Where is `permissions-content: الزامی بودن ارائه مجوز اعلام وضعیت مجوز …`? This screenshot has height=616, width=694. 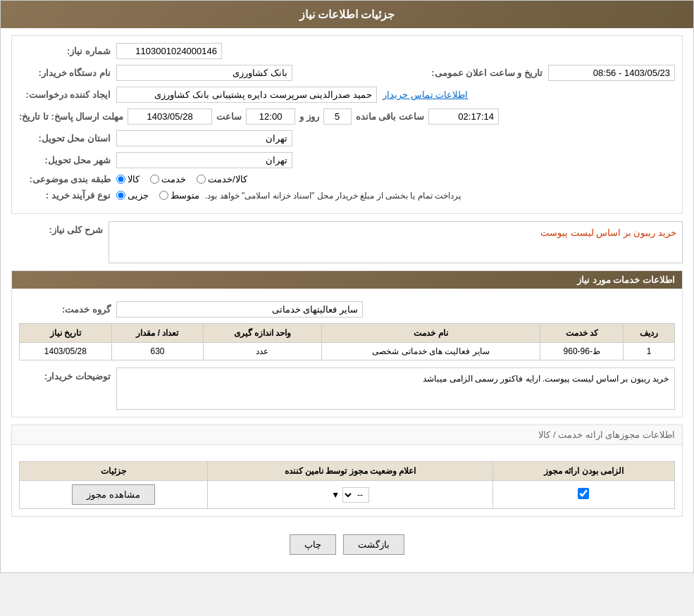
permissions-content: الزامی بودن ارائه مجوز اعلام وضعیت مجوز … is located at coordinates (347, 483).